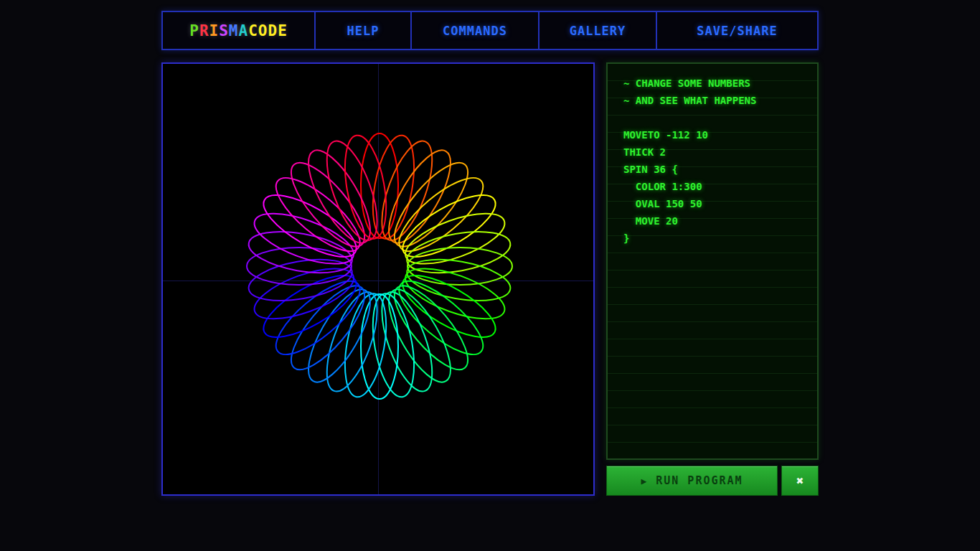 This screenshot has height=551, width=980. Describe the element at coordinates (363, 31) in the screenshot. I see `nav-item-label: HELP` at that location.